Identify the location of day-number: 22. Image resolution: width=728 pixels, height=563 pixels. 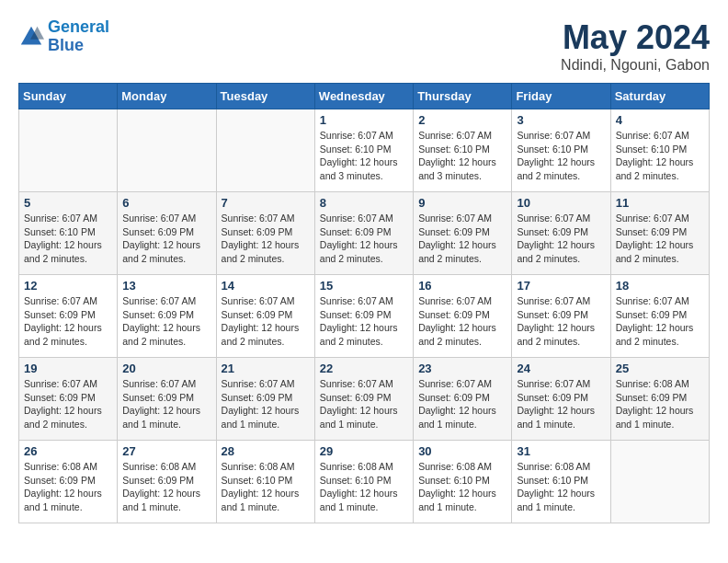
(364, 368).